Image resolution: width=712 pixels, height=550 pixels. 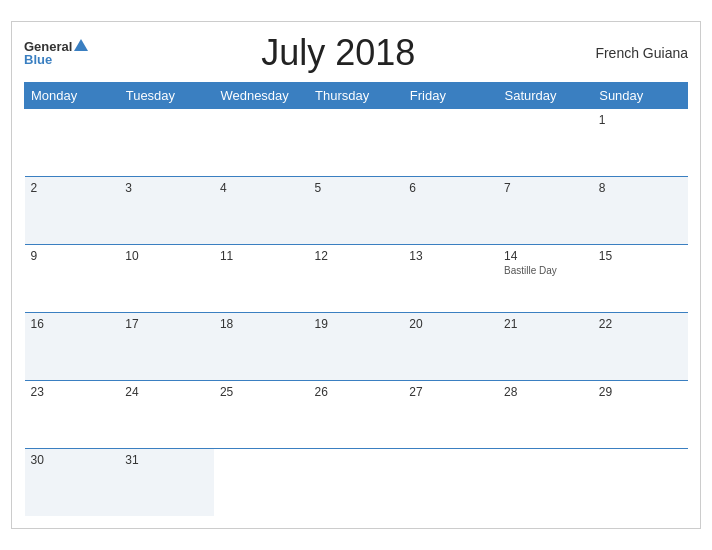 I want to click on day-number: 9, so click(x=72, y=256).